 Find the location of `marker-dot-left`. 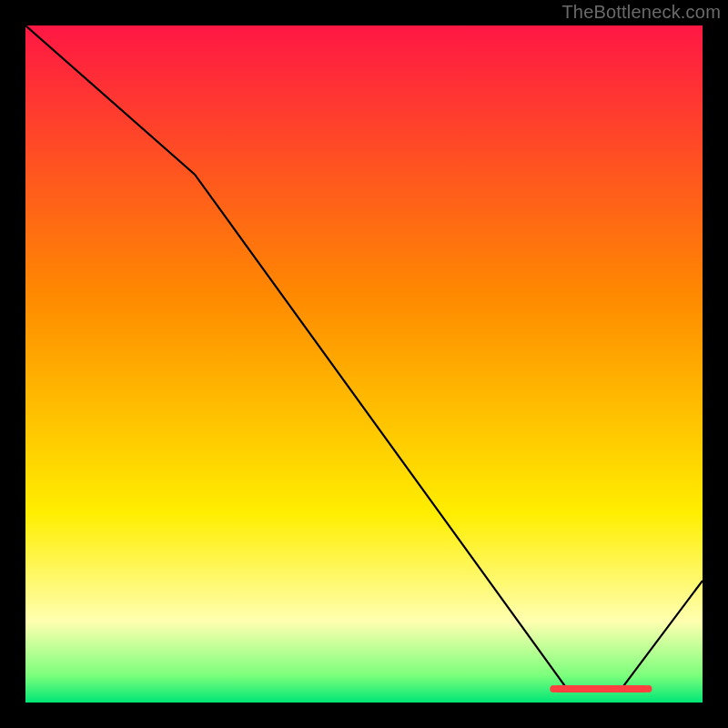

marker-dot-left is located at coordinates (553, 689).